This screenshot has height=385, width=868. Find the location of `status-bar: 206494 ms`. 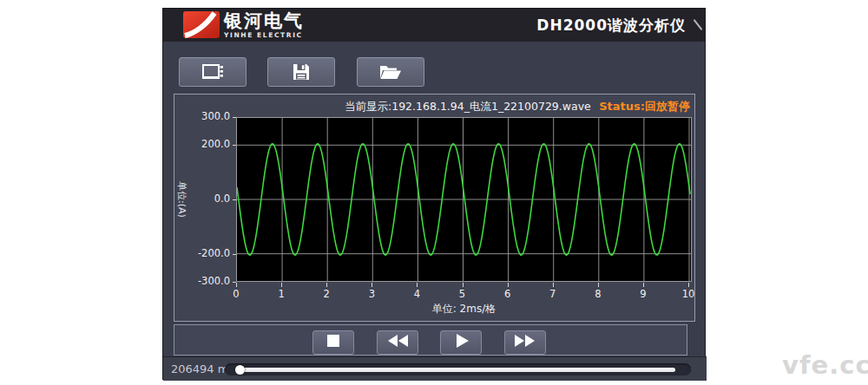

status-bar: 206494 ms is located at coordinates (435, 369).